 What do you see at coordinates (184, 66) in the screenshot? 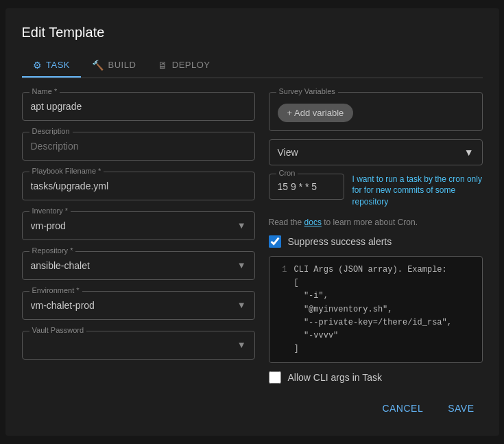
I see `tab-deploy: 🖥 DEPLOY` at bounding box center [184, 66].